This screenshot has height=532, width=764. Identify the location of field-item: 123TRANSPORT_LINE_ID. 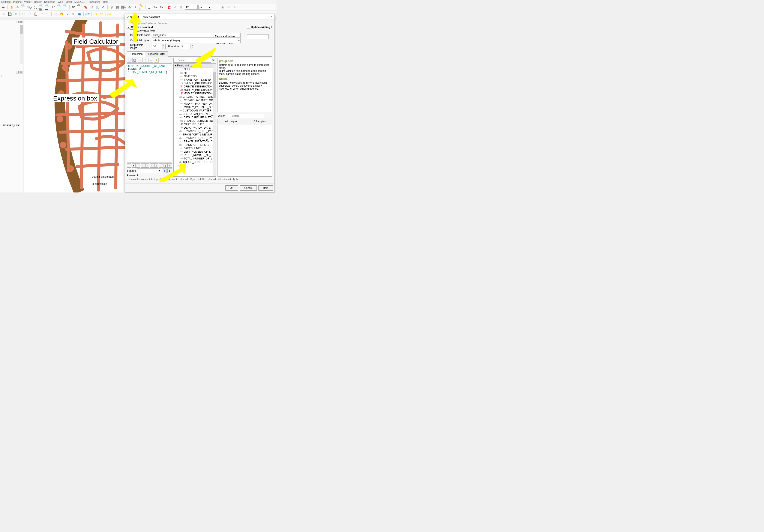
(195, 80).